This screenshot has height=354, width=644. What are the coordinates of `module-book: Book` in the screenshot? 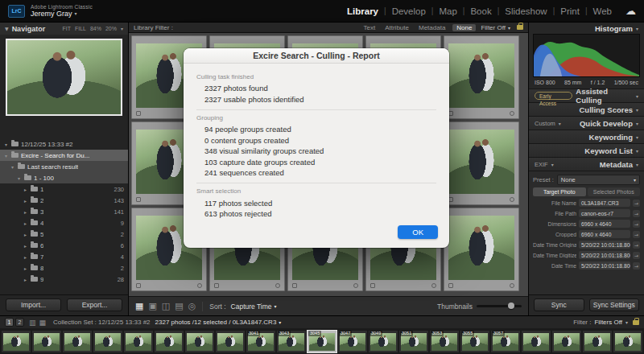 It's located at (481, 11).